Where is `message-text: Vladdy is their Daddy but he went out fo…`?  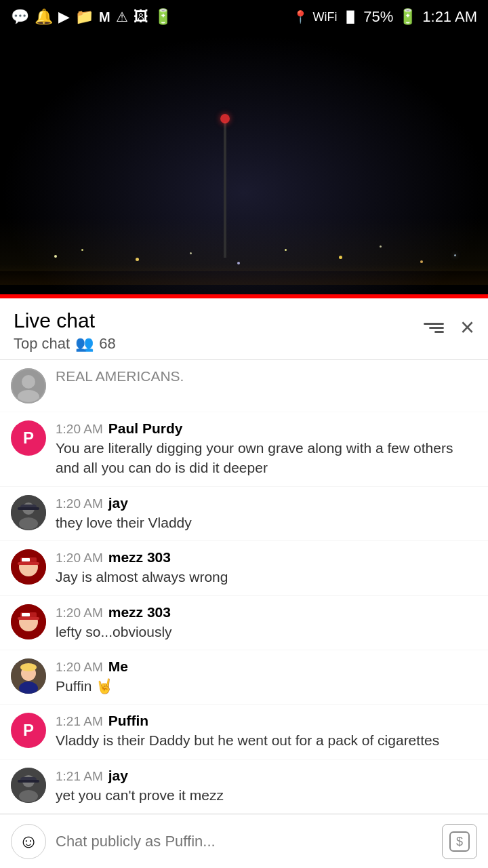
message-text: Vladdy is their Daddy but he went out fo… is located at coordinates (266, 741).